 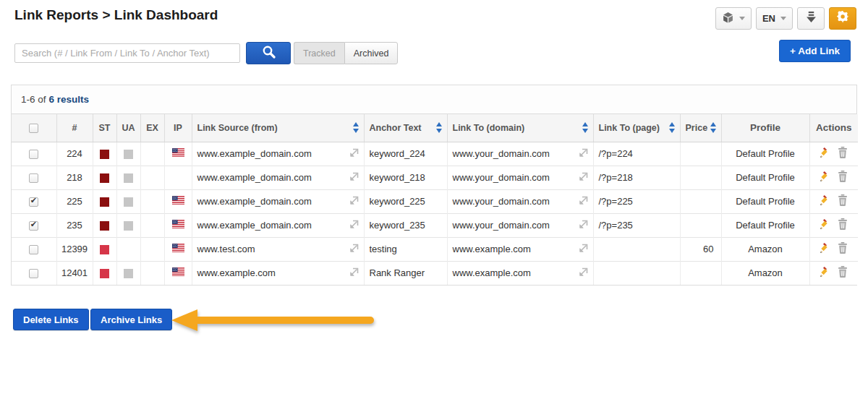 What do you see at coordinates (520, 249) in the screenshot?
I see `link-to-domain-cell: www.example.com` at bounding box center [520, 249].